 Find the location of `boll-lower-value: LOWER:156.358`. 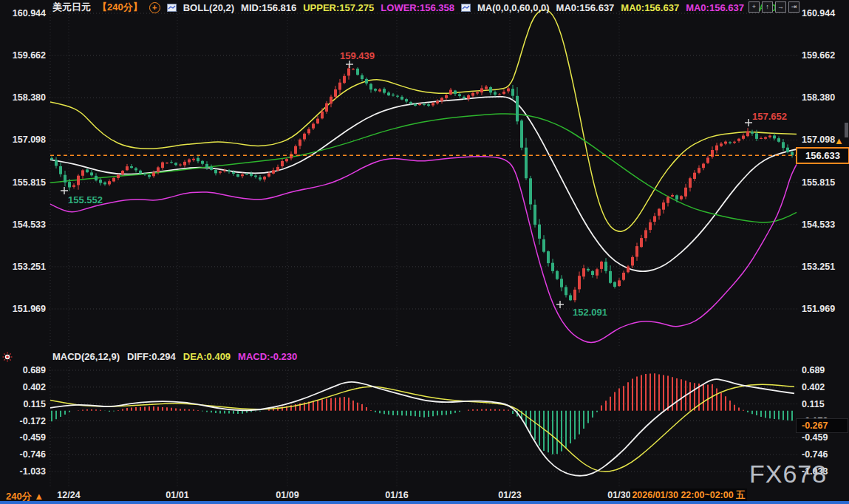

boll-lower-value: LOWER:156.358 is located at coordinates (417, 7).